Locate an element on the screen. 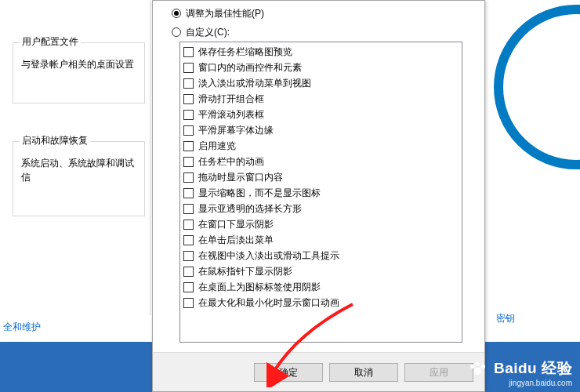 The height and width of the screenshot is (392, 580). option-label: 拖动时显示窗口内容 is located at coordinates (241, 177).